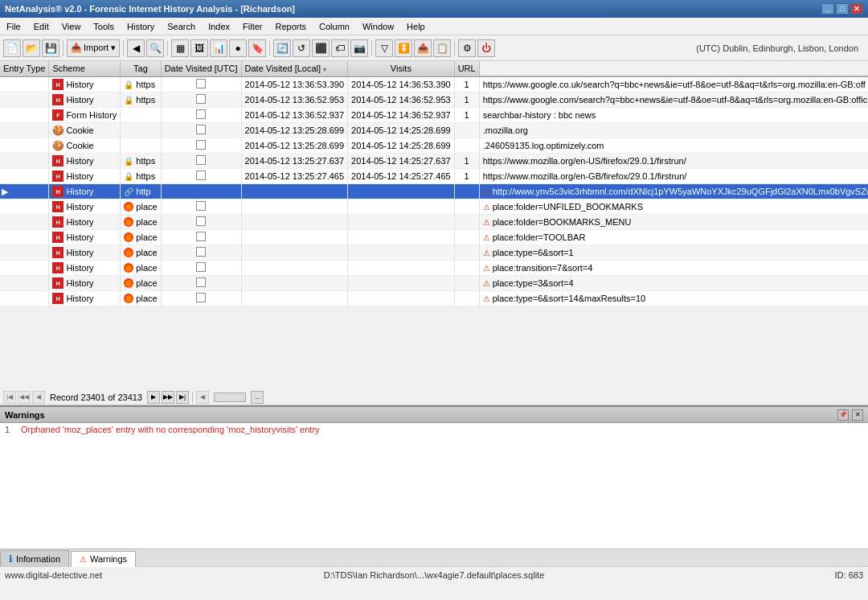 The height and width of the screenshot is (600, 868). What do you see at coordinates (301, 48) in the screenshot?
I see `refresh2-button: ↺` at bounding box center [301, 48].